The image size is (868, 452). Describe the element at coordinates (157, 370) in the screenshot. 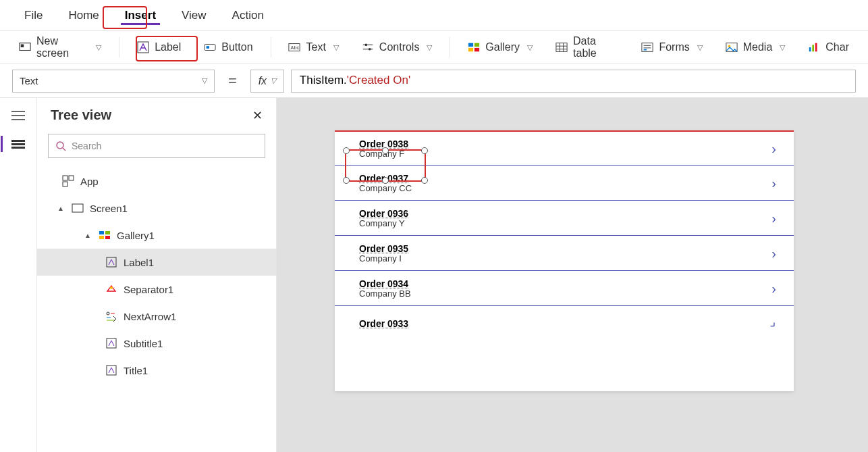

I see `tree-title: Title1` at that location.